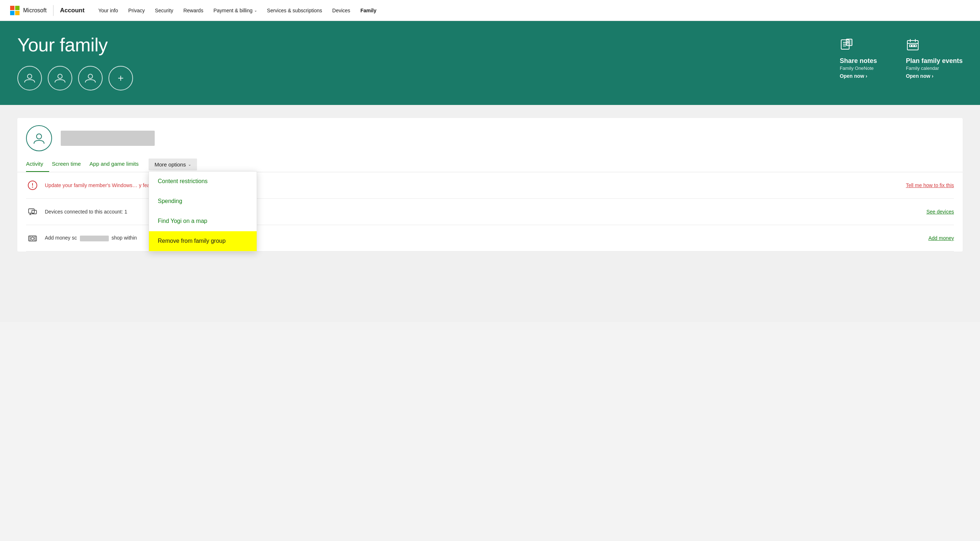  I want to click on logo-cell-yellow, so click(18, 13).